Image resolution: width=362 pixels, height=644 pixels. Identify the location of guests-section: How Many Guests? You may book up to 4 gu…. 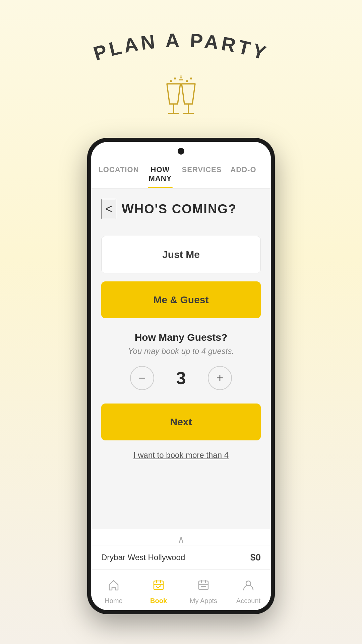
(181, 361).